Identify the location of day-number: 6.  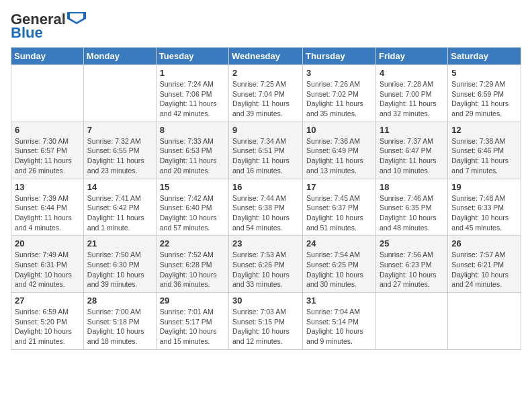
(47, 130).